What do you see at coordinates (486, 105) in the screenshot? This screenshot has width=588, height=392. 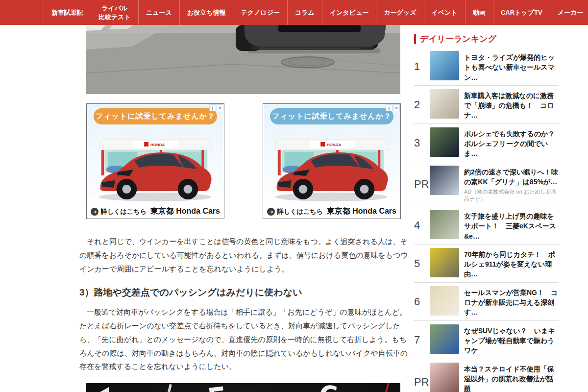 I see `ranking-item: 2 新車購入客は激減なのに激務で「崩壊」の危機も！ コロナ…` at bounding box center [486, 105].